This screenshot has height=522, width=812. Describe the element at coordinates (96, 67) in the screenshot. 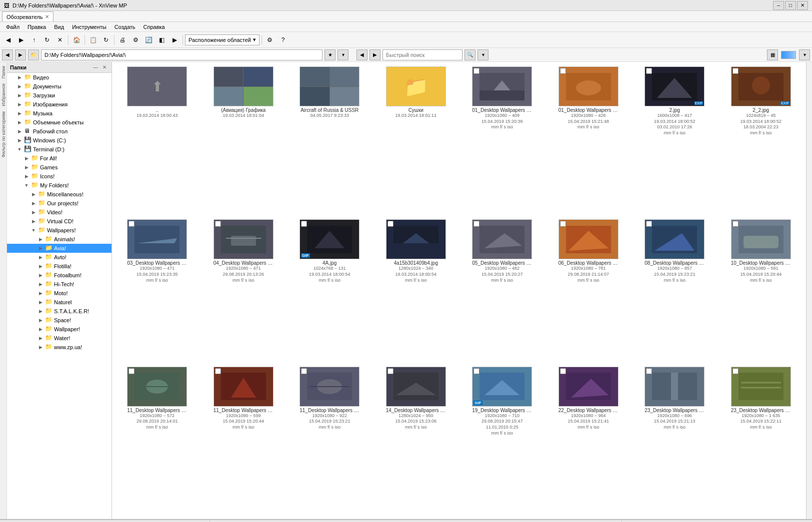

I see `sidebar-minimize-btn: —` at that location.